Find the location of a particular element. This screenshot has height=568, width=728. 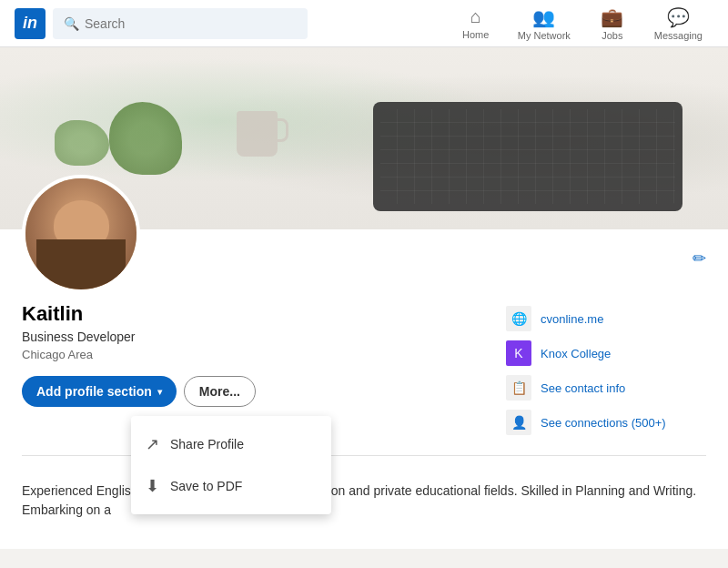

home-icon: ⌂ is located at coordinates (476, 16).